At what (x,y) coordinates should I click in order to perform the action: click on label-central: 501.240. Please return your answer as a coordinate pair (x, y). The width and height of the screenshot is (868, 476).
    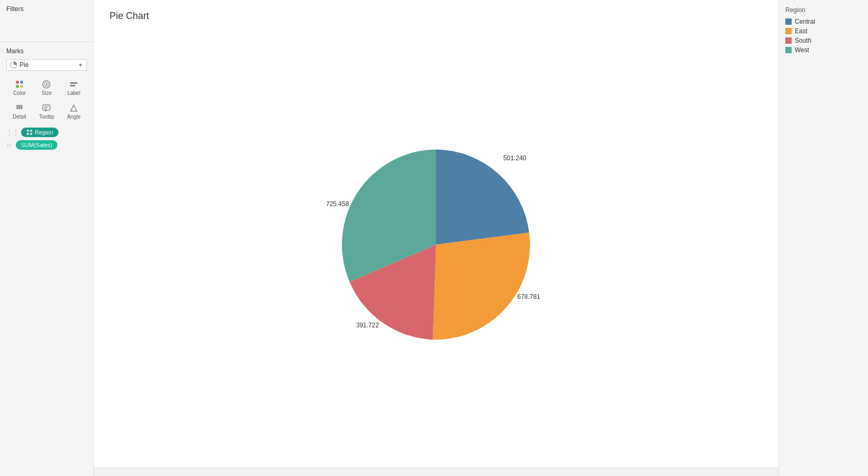
    Looking at the image, I should click on (515, 158).